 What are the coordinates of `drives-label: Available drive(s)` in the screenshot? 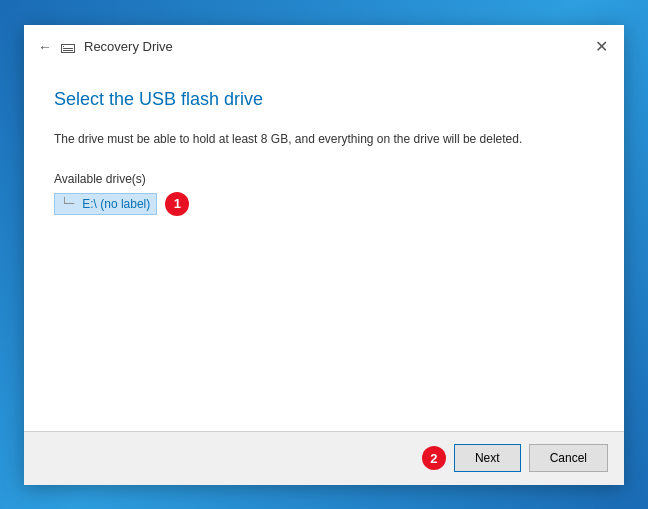 It's located at (324, 179).